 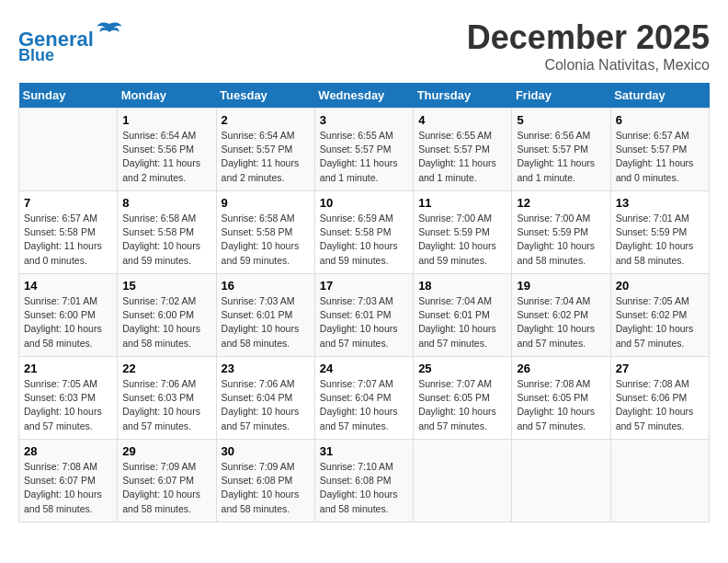 I want to click on day-info: Sunrise: 6:54 AM Sunset: 5:56 PM Dayligh…, so click(x=166, y=156).